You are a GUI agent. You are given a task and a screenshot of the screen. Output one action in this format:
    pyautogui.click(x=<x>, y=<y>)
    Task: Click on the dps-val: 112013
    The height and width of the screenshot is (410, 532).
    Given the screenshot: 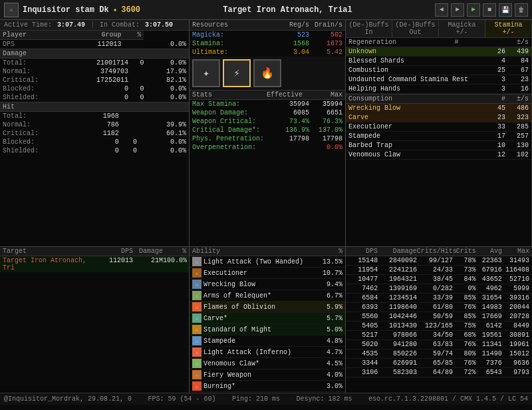 What is the action you would take?
    pyautogui.click(x=93, y=45)
    